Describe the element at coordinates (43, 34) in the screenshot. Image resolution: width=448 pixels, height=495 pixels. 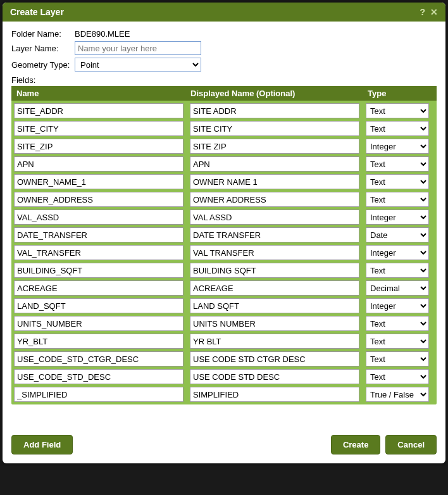
I see `folder-name-label: Folder Name:` at that location.